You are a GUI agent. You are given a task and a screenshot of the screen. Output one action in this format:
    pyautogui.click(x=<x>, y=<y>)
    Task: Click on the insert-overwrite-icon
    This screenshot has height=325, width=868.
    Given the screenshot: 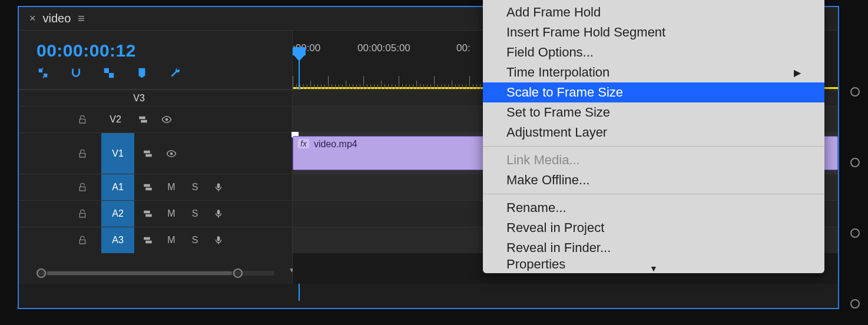 What is the action you would take?
    pyautogui.click(x=43, y=73)
    